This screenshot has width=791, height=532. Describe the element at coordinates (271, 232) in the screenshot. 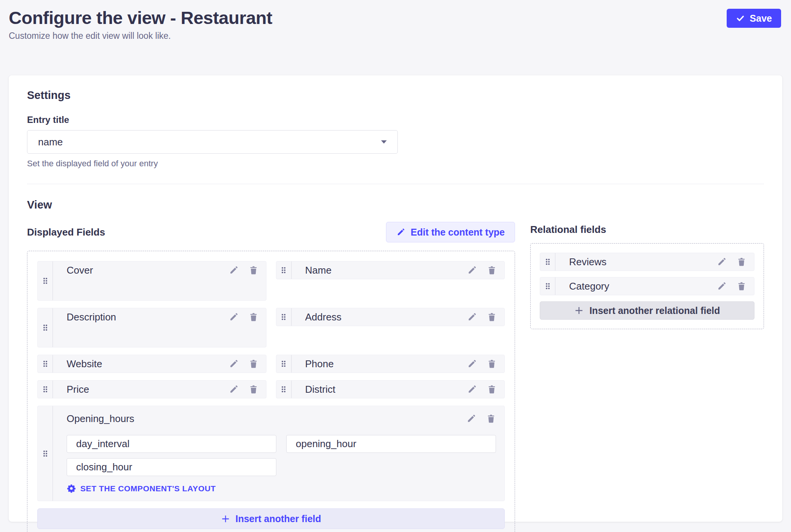

I see `displayed-fields-header: Displayed Fields Edit the content type` at that location.